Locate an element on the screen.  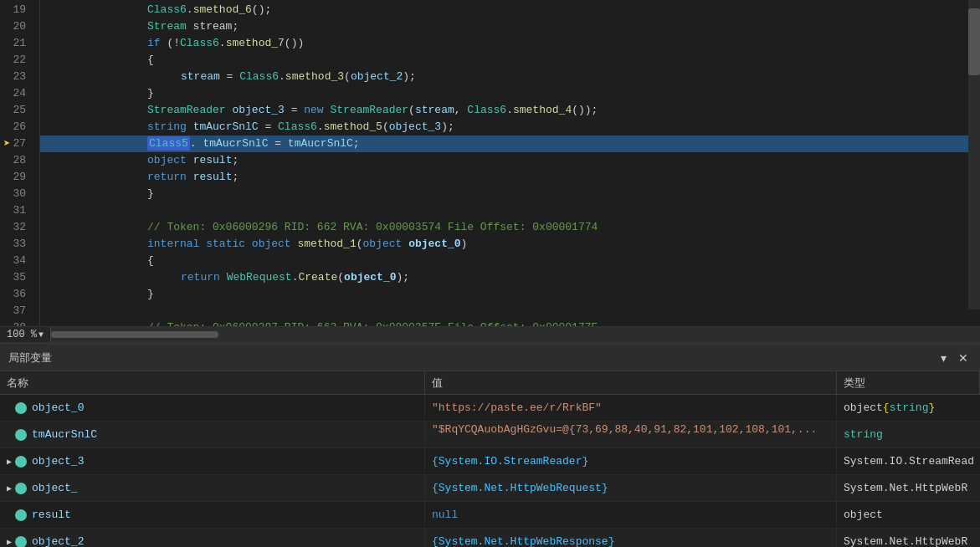
arrow-indicator: ➤ is located at coordinates (7, 144).